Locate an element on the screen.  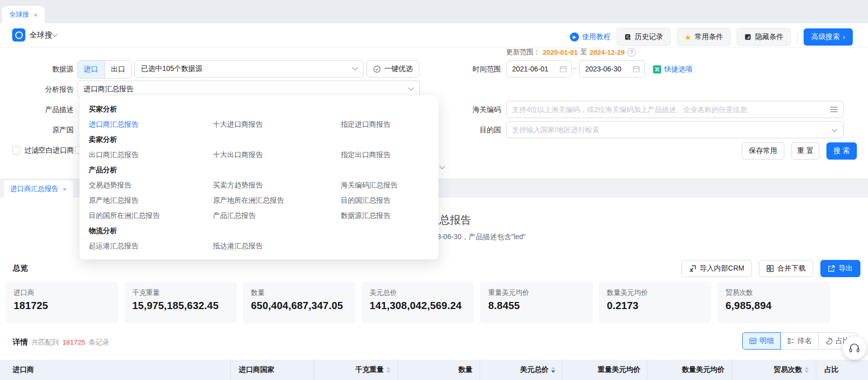
advanced-search-button: 高级搜索 › is located at coordinates (828, 37).